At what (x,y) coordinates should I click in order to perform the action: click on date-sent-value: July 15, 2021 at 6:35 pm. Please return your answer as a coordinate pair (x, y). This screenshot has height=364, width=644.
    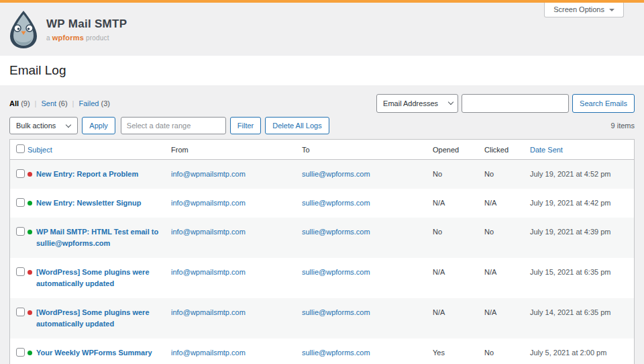
    Looking at the image, I should click on (582, 273).